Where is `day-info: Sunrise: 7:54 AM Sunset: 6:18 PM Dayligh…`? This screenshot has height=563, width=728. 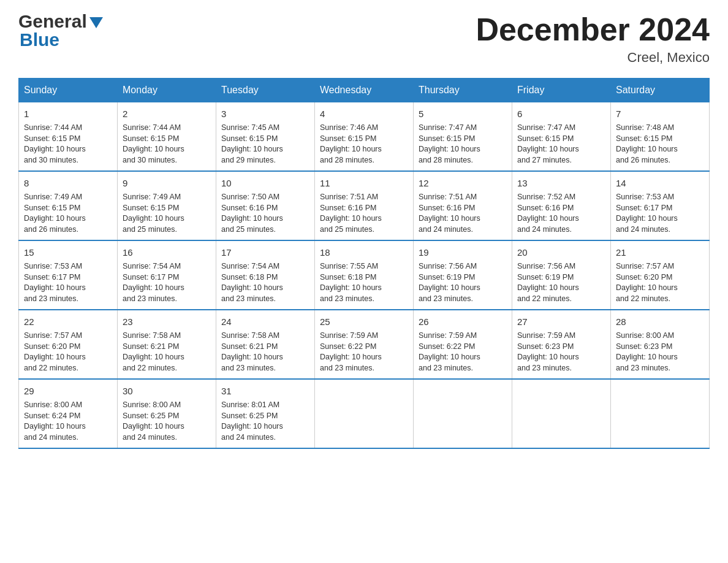 day-info: Sunrise: 7:54 AM Sunset: 6:18 PM Dayligh… is located at coordinates (265, 283).